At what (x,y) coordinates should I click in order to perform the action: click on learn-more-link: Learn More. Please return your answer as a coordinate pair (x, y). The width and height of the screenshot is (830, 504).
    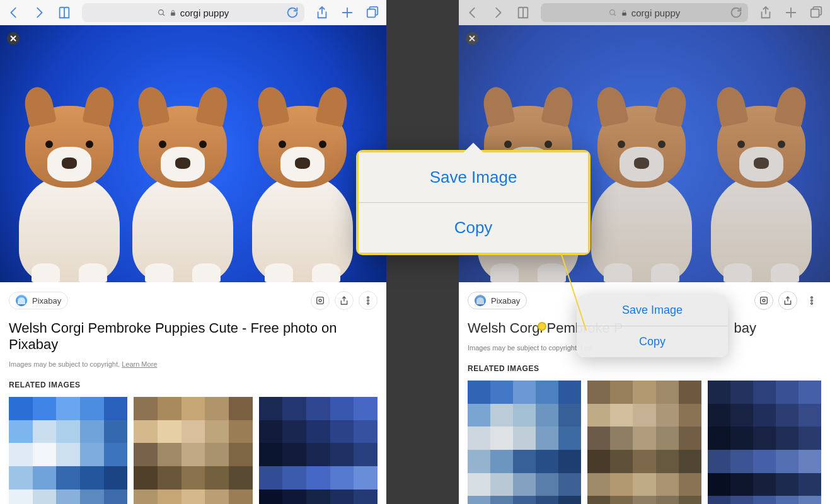
    Looking at the image, I should click on (139, 364).